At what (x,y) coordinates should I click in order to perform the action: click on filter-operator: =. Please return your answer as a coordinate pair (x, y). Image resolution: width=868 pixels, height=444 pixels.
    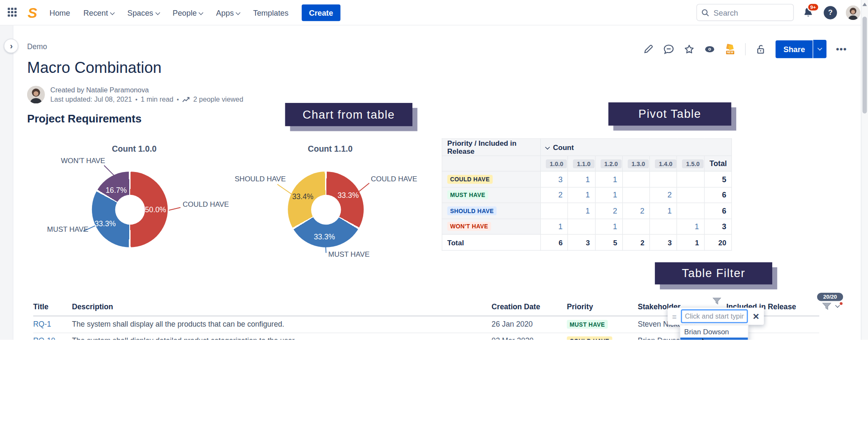
    Looking at the image, I should click on (675, 316).